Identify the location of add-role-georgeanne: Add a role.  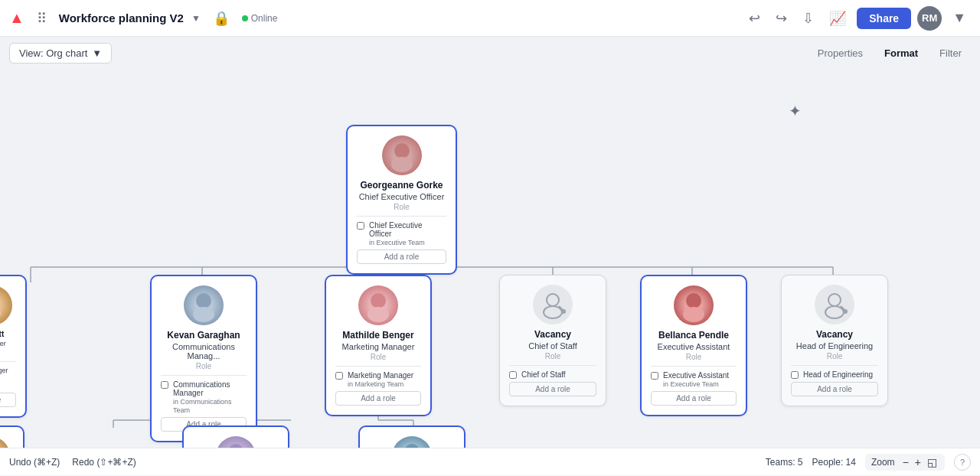
(401, 257).